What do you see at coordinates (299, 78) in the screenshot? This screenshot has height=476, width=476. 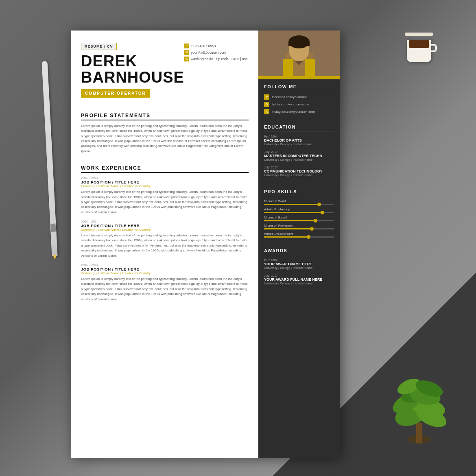 I see `photo-yellow-bar` at bounding box center [299, 78].